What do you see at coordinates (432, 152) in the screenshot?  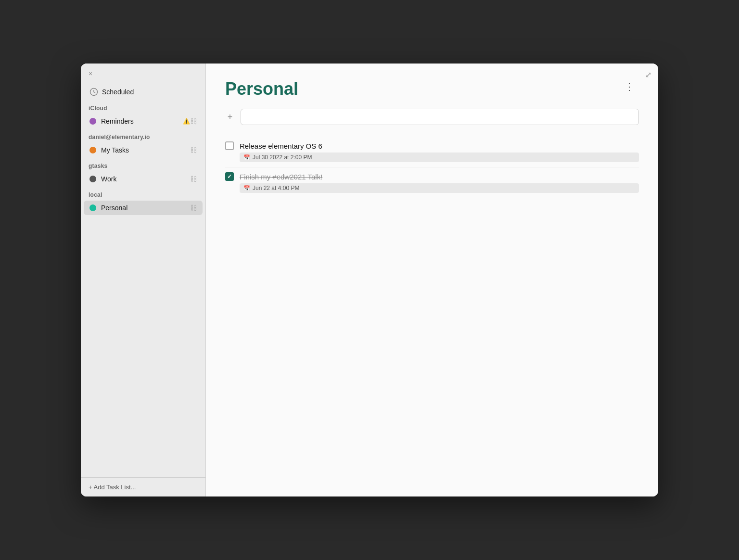 I see `table-row: Release elementary OS 6 📅 Jul 30 2022 at…` at bounding box center [432, 152].